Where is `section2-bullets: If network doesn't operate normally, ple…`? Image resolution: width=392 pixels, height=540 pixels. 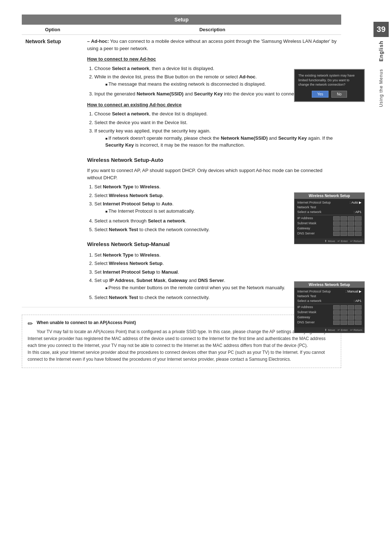 section2-bullets: If network doesn't operate normally, ple… is located at coordinates (221, 142).